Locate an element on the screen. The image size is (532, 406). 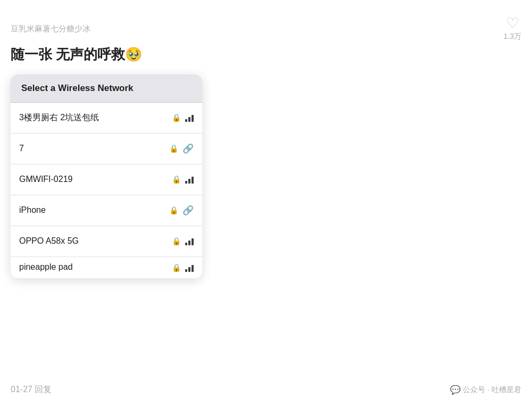
wechat-source: 💬 公众号 · 吐槽星君 is located at coordinates (486, 390).